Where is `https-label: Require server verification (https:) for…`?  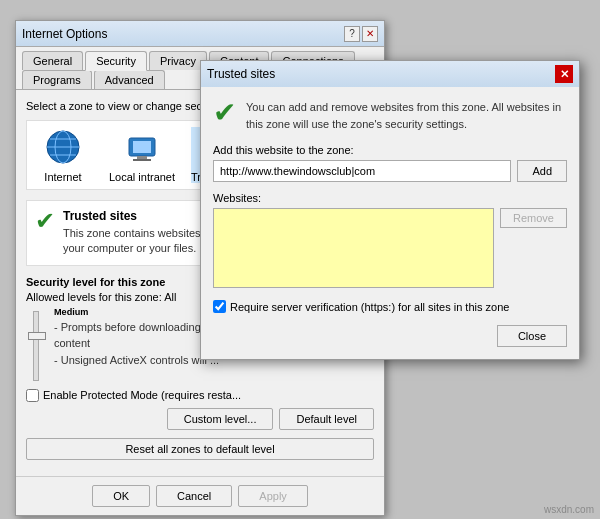 https-label: Require server verification (https:) for… is located at coordinates (370, 307).